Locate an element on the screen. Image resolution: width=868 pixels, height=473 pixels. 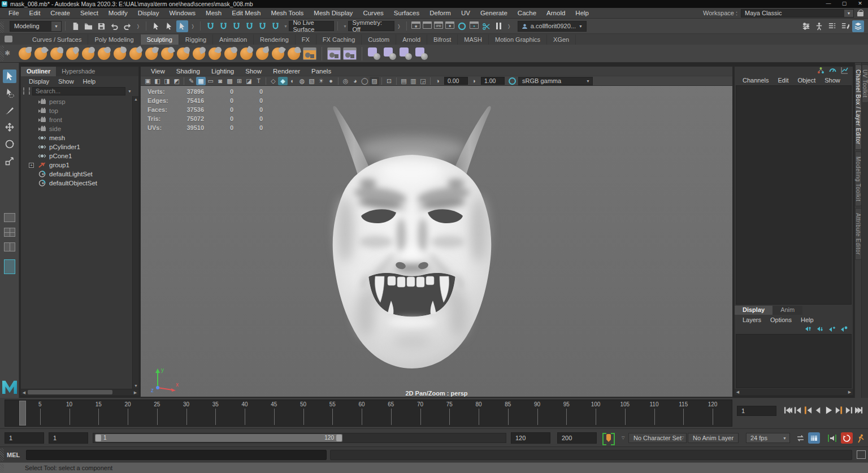
smooth-shade-icon: ◆ is located at coordinates (283, 81).